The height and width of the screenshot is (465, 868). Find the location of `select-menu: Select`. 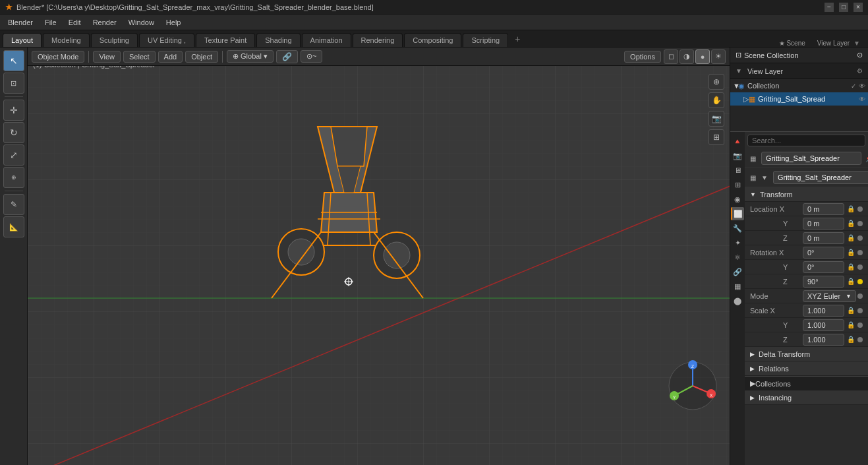

select-menu: Select is located at coordinates (140, 57).